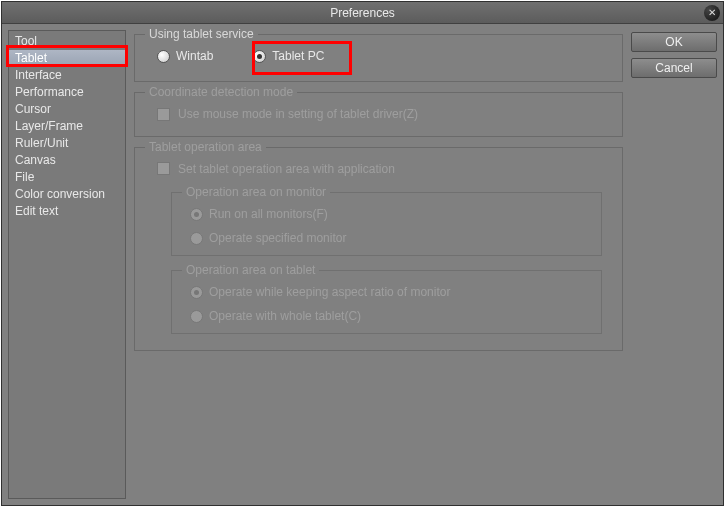  Describe the element at coordinates (221, 92) in the screenshot. I see `legend-coordinate-mode: Coordinate detection mode` at that location.